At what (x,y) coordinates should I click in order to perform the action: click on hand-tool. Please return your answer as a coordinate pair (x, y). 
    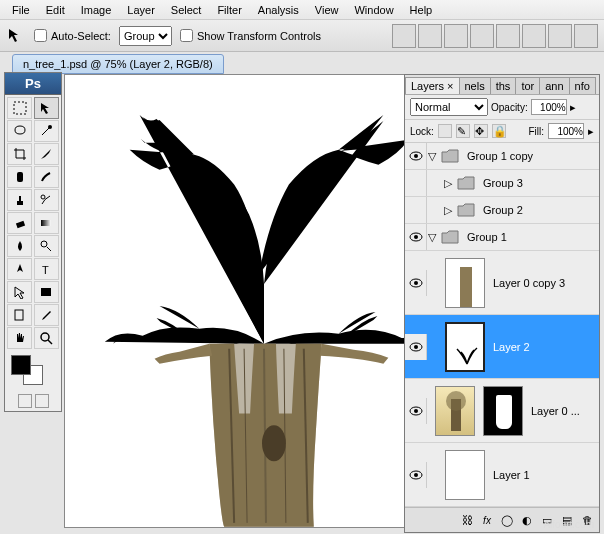
    Looking at the image, I should click on (20, 338).